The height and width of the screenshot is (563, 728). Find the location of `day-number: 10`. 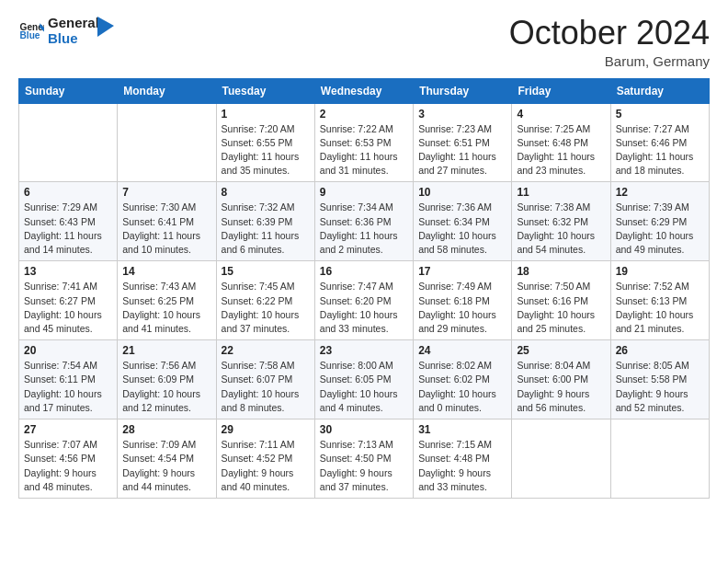

day-number: 10 is located at coordinates (462, 192).